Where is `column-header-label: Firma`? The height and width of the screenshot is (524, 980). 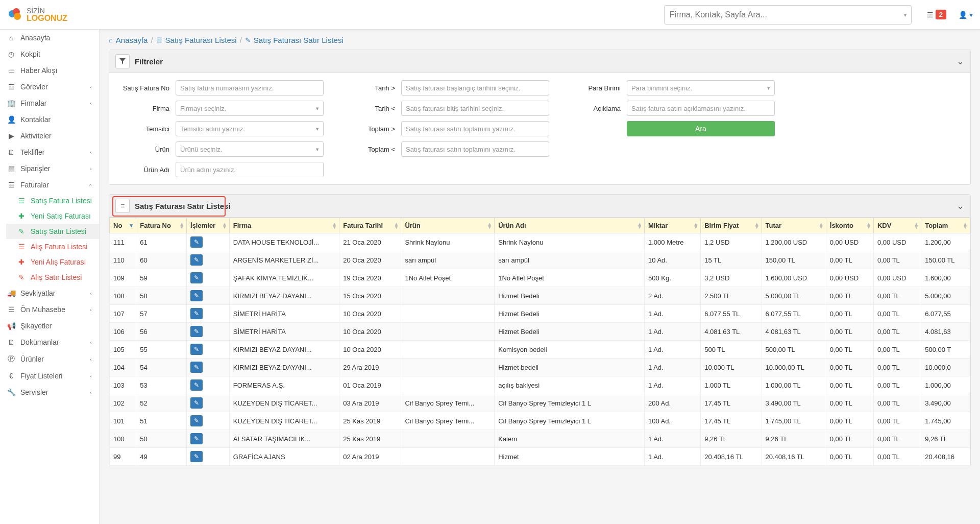 column-header-label: Firma is located at coordinates (242, 226).